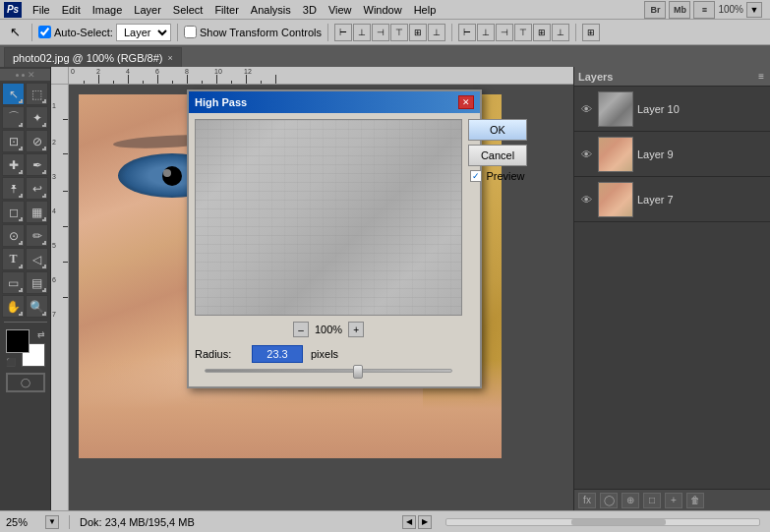 This screenshot has height=532, width=770. Describe the element at coordinates (674, 501) in the screenshot. I see `new-layer-btn: +` at that location.